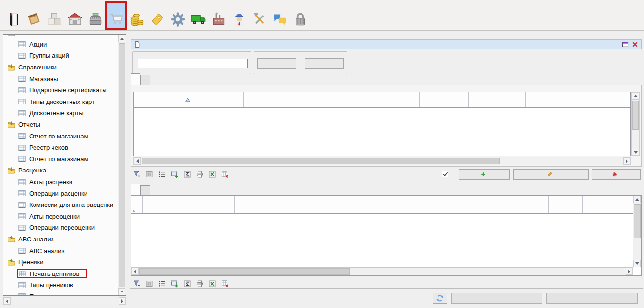  Describe the element at coordinates (60, 285) in the screenshot. I see `sidebar-item: Типы ценников` at that location.